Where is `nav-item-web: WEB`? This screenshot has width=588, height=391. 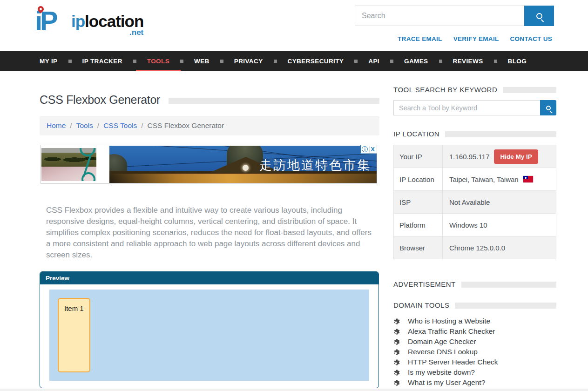
nav-item-web: WEB is located at coordinates (202, 61).